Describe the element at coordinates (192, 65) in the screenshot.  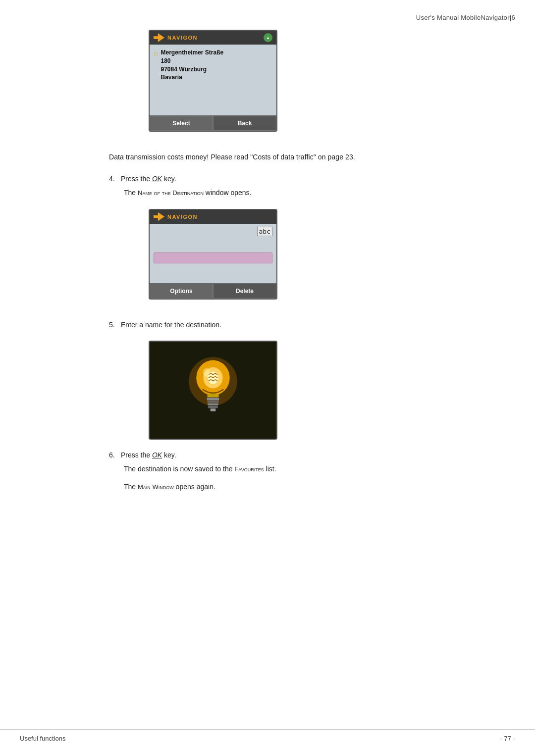
I see `nav-address-text: Mergentheimer Straße 180 97084 Würzburg …` at that location.